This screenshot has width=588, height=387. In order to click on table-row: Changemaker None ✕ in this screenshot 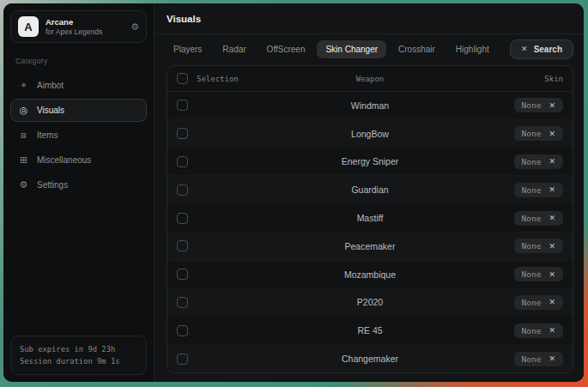, I will do `click(370, 359)`.